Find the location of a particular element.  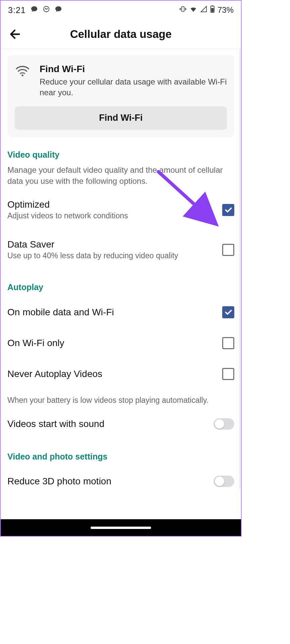

data-saver-title: Data Saver is located at coordinates (115, 245).